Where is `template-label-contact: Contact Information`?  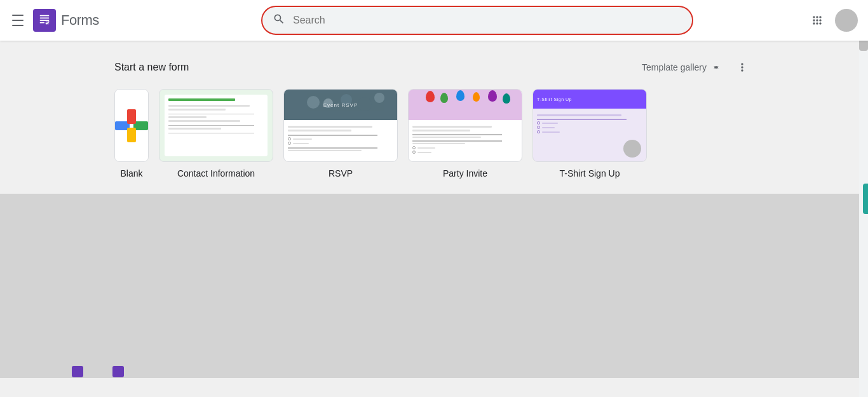 template-label-contact: Contact Information is located at coordinates (216, 173).